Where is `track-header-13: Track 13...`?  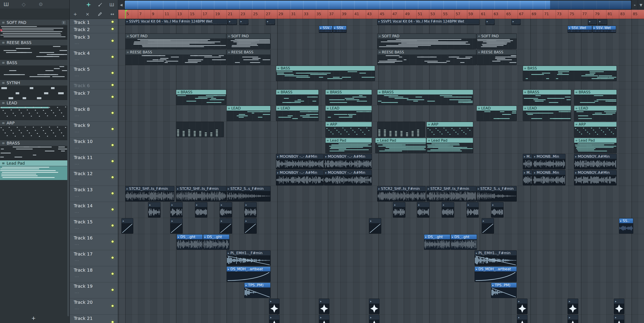 track-header-13: Track 13... is located at coordinates (94, 194).